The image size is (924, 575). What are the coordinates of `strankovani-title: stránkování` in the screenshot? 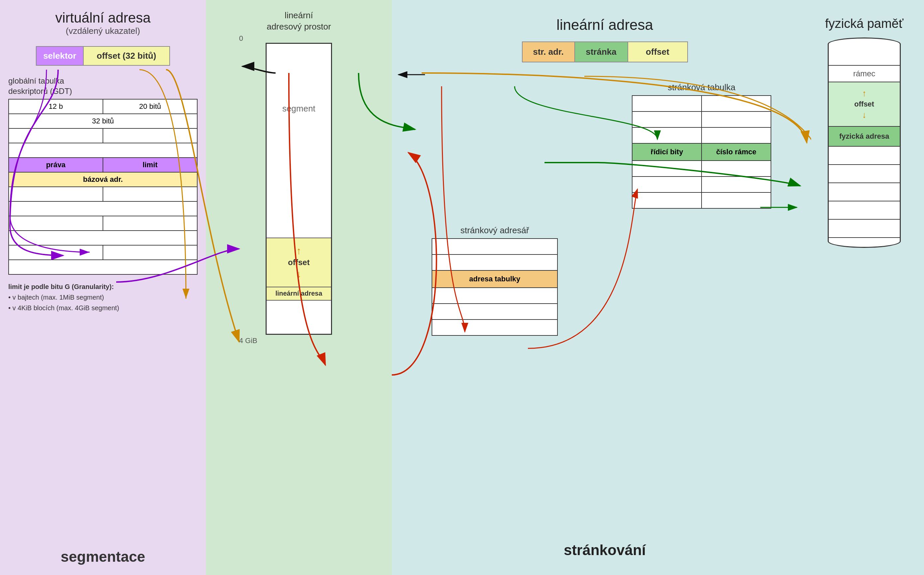 It's located at (605, 550).